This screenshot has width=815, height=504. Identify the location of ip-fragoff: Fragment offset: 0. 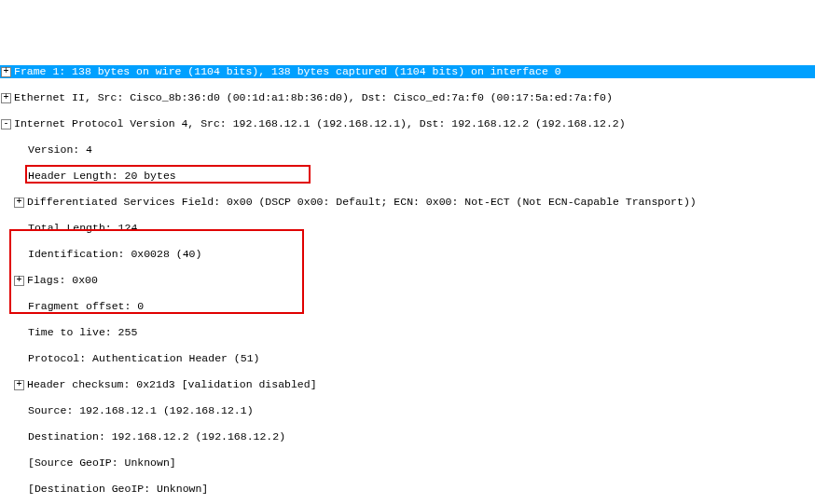
(86, 306).